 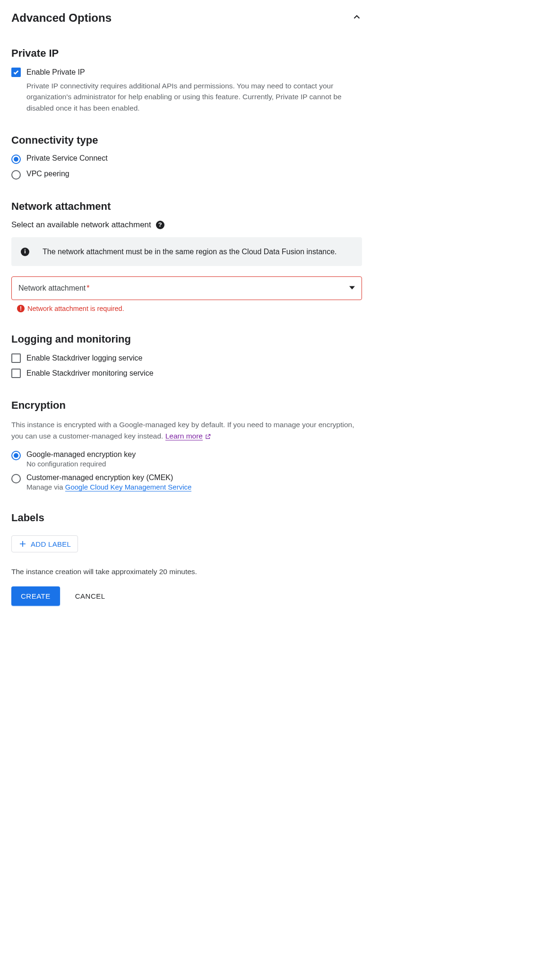 What do you see at coordinates (194, 455) in the screenshot?
I see `google-managed-key-label: Google-managed encryption key` at bounding box center [194, 455].